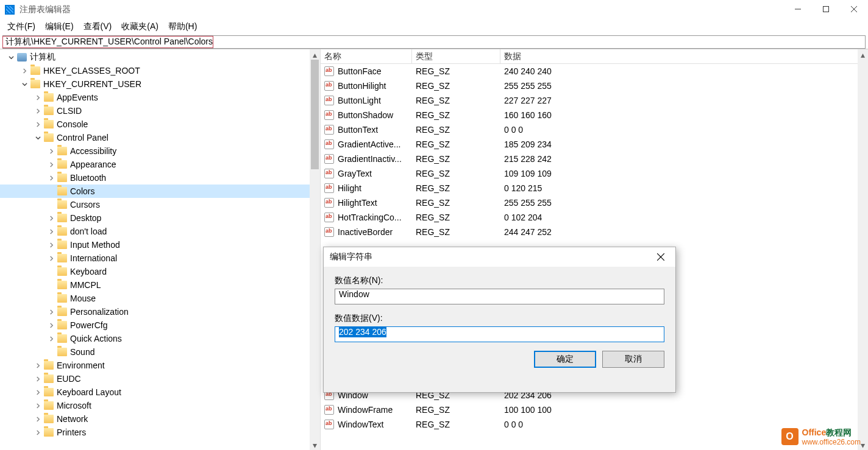  I want to click on scroll-down-icon: ▾, so click(315, 445).